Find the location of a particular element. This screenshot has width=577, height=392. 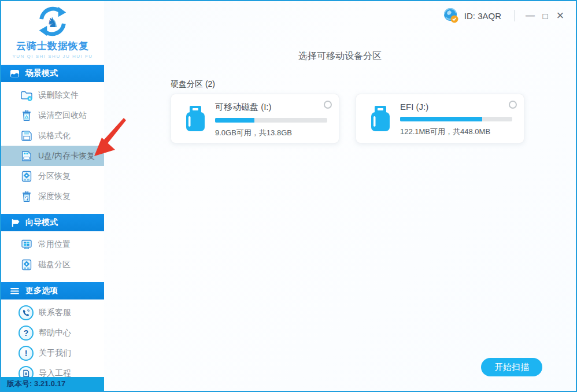

close-button: × is located at coordinates (560, 16).